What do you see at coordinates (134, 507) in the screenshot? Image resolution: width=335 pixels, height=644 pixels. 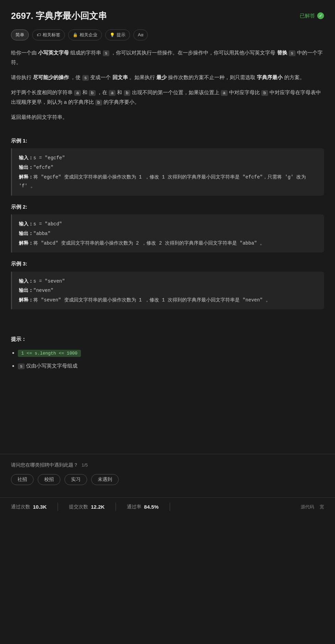 I see `stat-rate-label: 通过率` at bounding box center [134, 507].